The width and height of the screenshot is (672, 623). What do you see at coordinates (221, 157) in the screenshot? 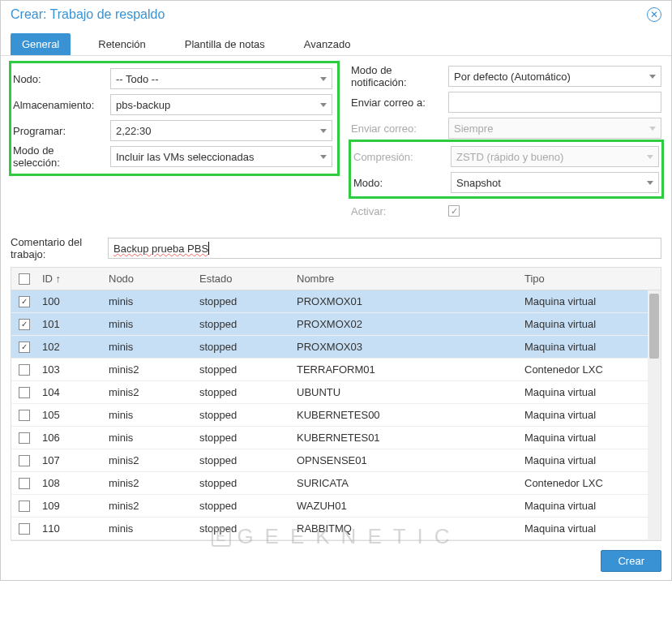
I see `select-modo-seleccion: Incluir las VMs seleccionadas` at bounding box center [221, 157].